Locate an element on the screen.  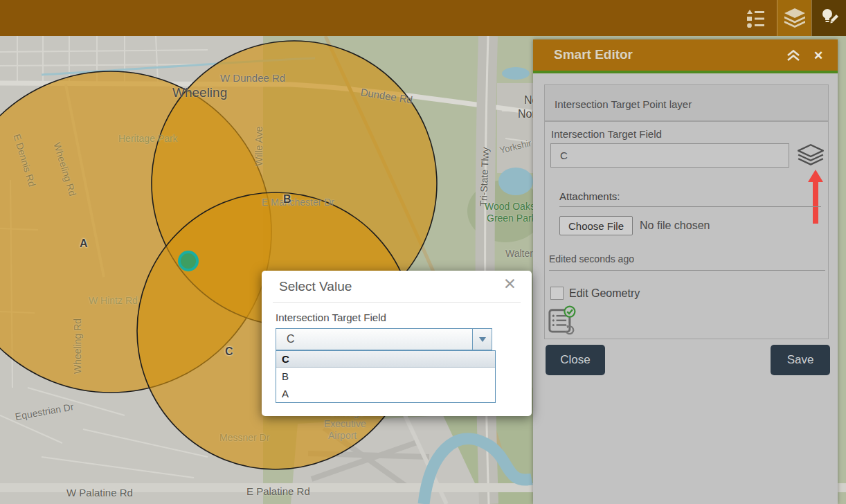
pond-north is located at coordinates (516, 73).